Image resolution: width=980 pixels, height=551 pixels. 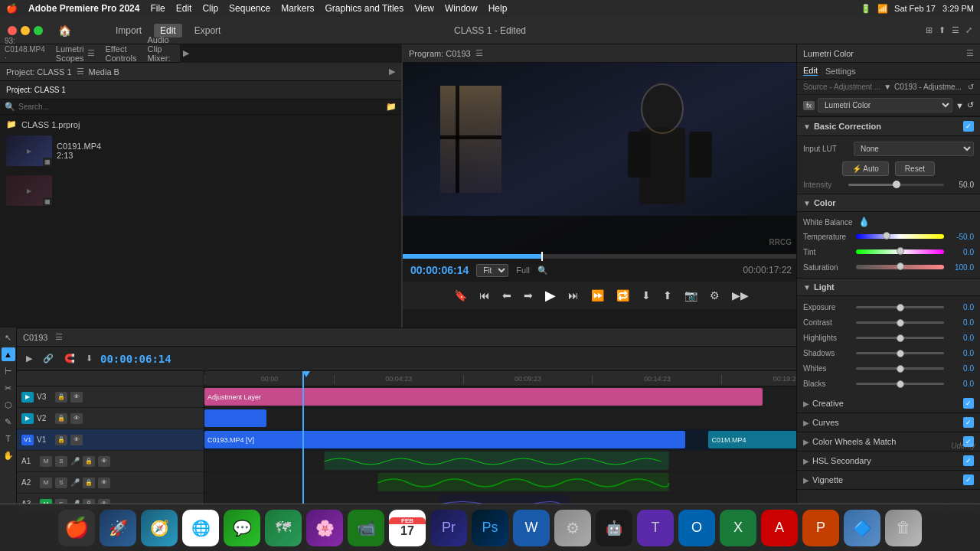 I want to click on vignette-section-header: ▶ Vignette ✓, so click(x=888, y=481).